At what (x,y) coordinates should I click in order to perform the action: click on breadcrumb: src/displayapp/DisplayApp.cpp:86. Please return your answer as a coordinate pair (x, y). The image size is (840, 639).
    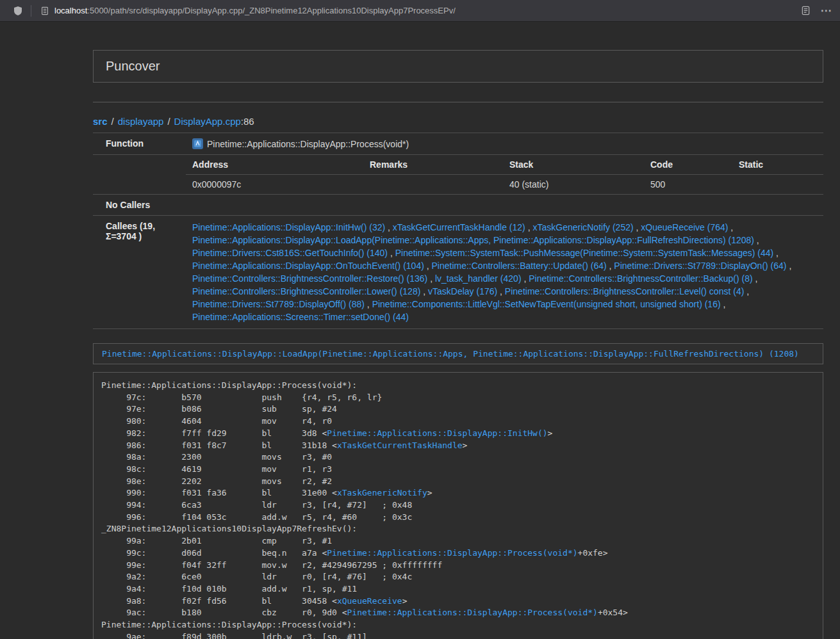
    Looking at the image, I should click on (458, 122).